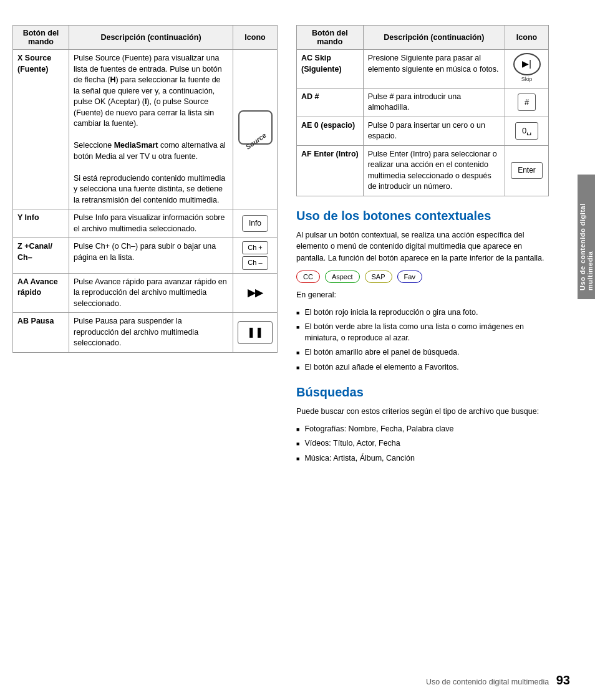 The width and height of the screenshot is (595, 700). Describe the element at coordinates (151, 256) in the screenshot. I see `desc-cell: Pulse Ch+ (o Ch–) para subir o bajar una…` at that location.